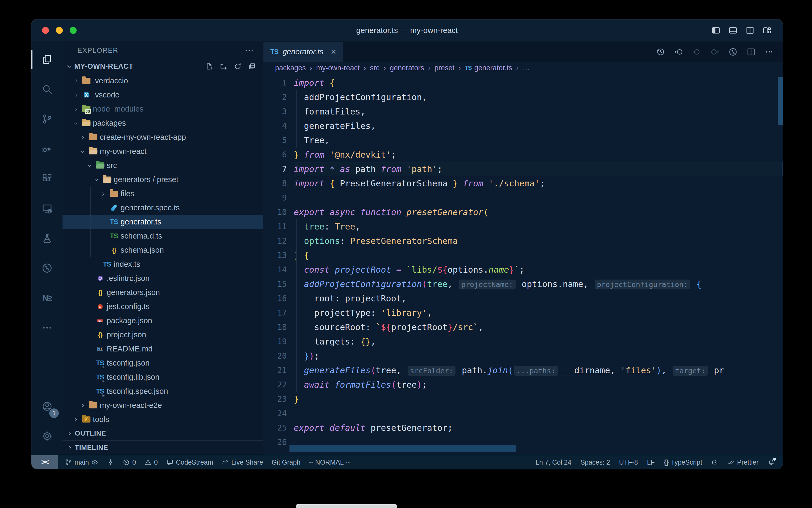 The height and width of the screenshot is (508, 812). Describe the element at coordinates (780, 101) in the screenshot. I see `vertical-scrollbar` at that location.